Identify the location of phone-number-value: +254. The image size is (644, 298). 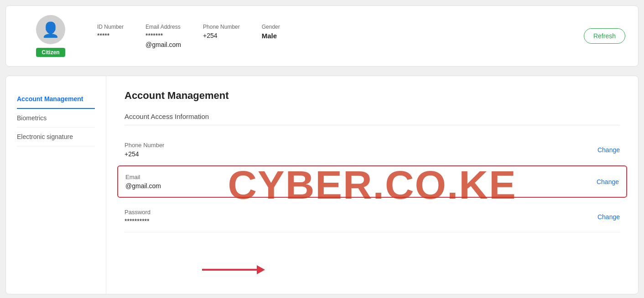
(222, 36).